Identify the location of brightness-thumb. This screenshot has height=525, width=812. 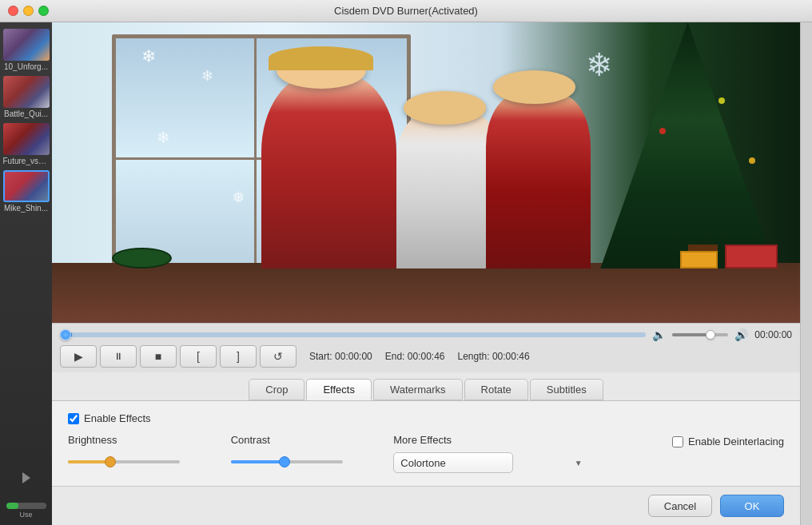
(110, 462).